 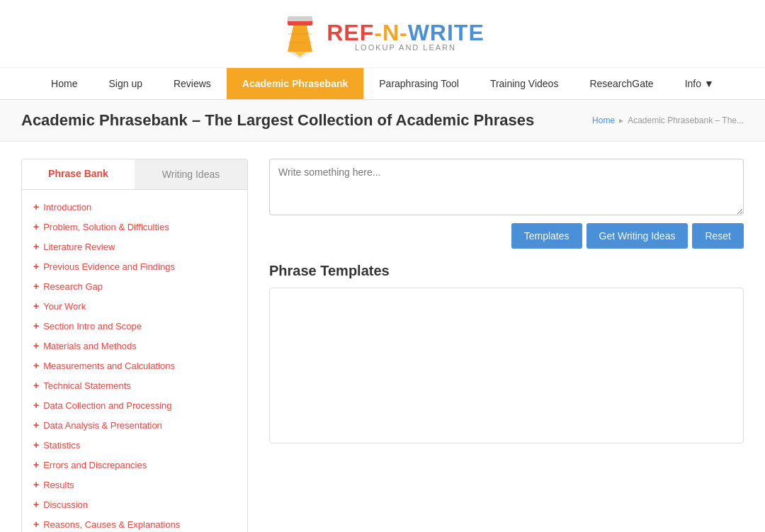 What do you see at coordinates (604, 120) in the screenshot?
I see `breadcrumb-home-link: Home` at bounding box center [604, 120].